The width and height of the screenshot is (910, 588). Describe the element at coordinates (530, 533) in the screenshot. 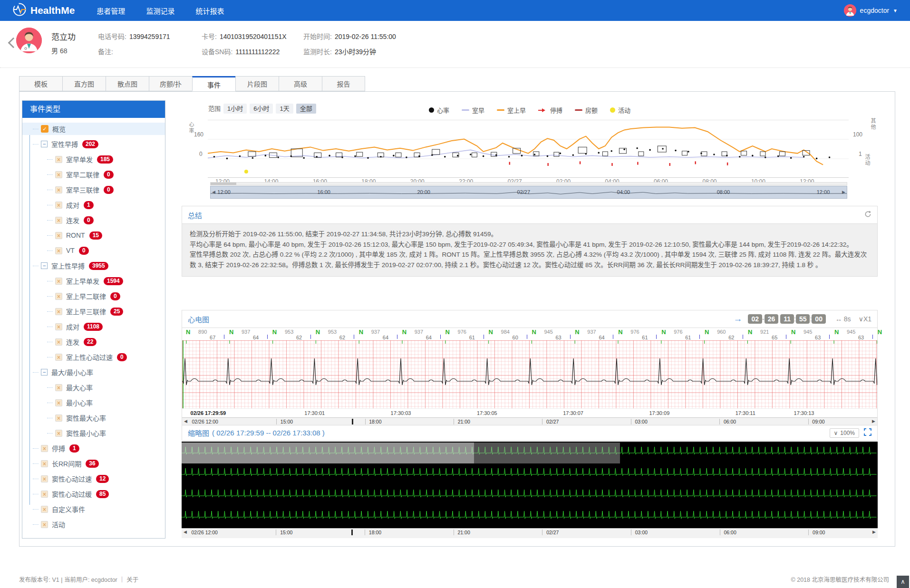

I see `thumbnail-scrollbar: ◀▶02/26 12:0015:0018:0021:0002/2703:0006…` at that location.